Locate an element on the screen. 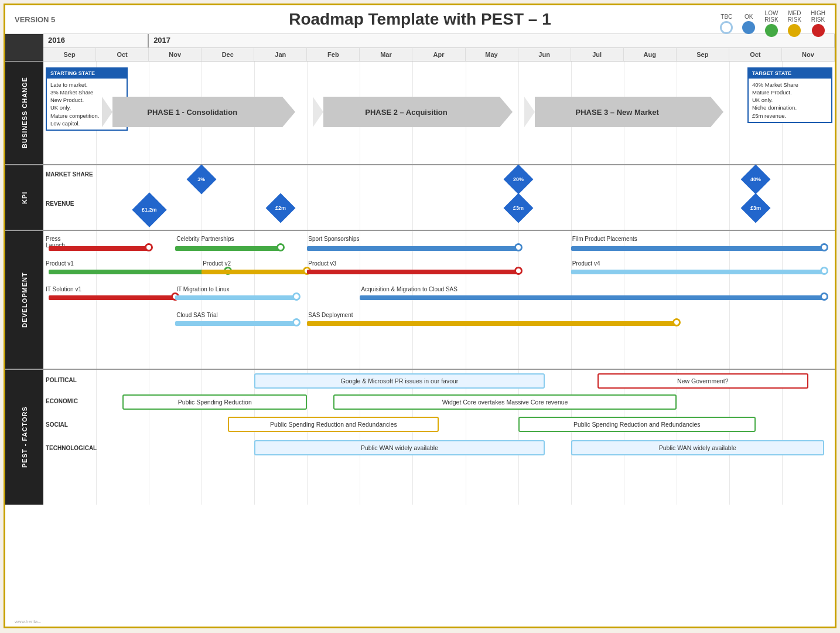 Image resolution: width=840 pixels, height=633 pixels. legend-low-label: LOWRISK is located at coordinates (771, 16).